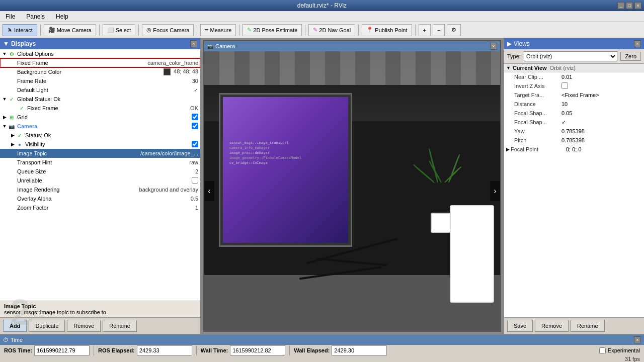 This screenshot has width=644, height=362. What do you see at coordinates (47, 326) in the screenshot?
I see `duplicate-display-button: Duplicate` at bounding box center [47, 326].